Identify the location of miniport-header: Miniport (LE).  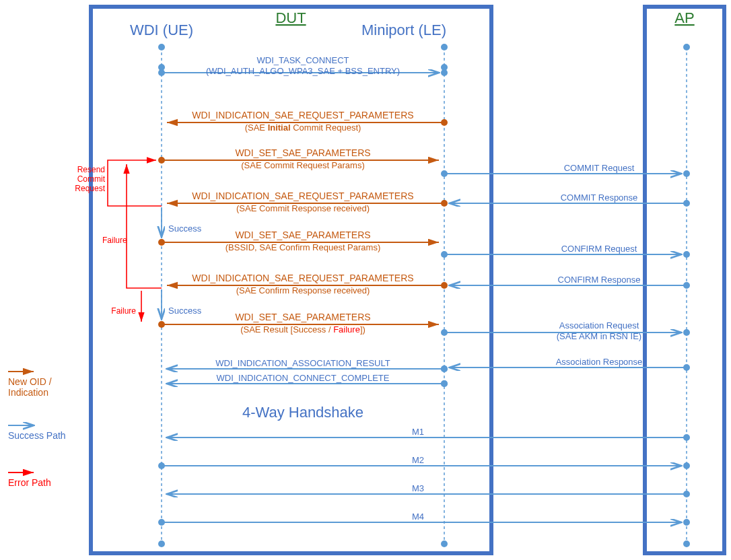
(404, 30).